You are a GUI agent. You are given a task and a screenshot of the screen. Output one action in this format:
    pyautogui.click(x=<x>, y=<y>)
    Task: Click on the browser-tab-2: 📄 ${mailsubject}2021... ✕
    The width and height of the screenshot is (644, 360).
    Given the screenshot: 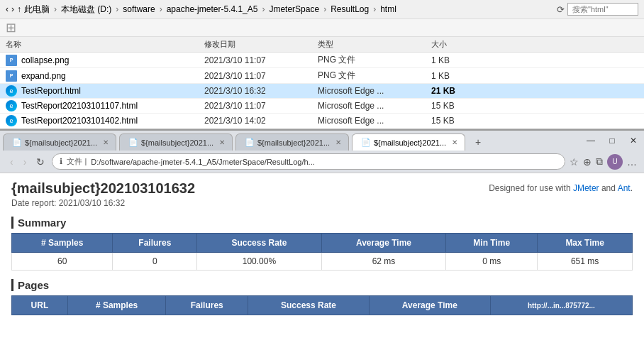 What is the action you would take?
    pyautogui.click(x=176, y=142)
    